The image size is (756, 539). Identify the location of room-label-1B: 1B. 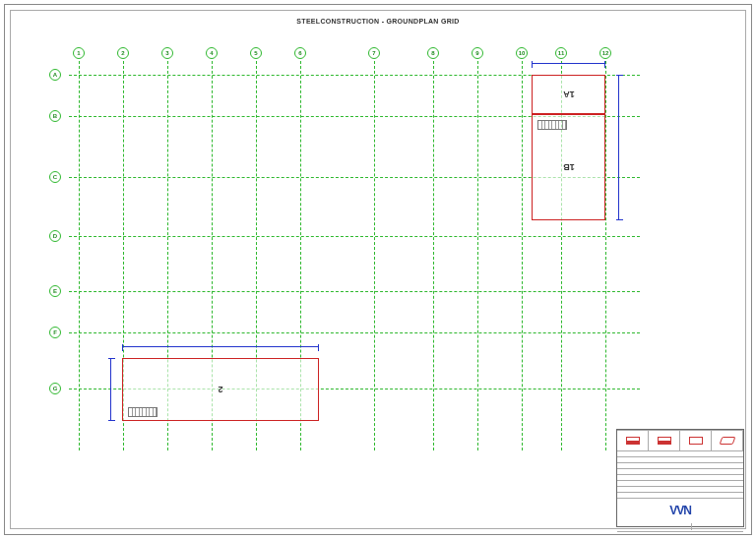
(569, 167).